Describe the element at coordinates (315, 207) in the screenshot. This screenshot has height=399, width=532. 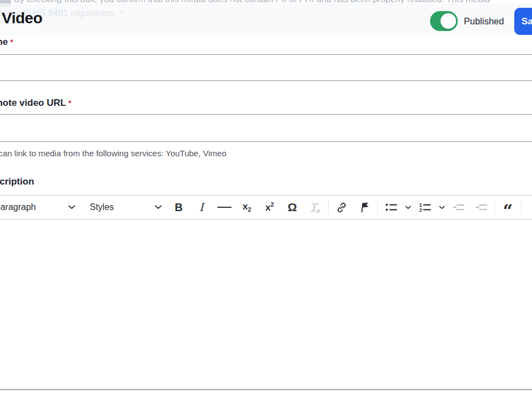
I see `remove-format-icon: Tx` at that location.